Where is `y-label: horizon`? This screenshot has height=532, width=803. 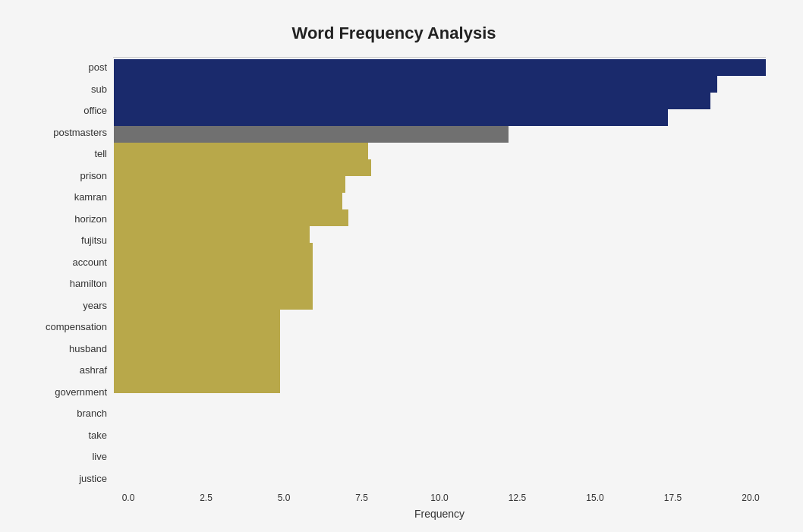
y-label: horizon is located at coordinates (65, 219).